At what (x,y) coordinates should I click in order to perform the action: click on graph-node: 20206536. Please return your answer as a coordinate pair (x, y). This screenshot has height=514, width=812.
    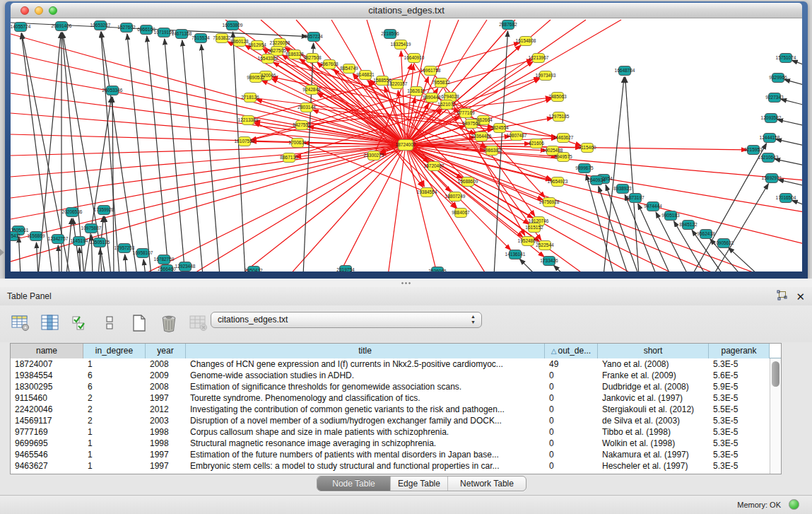
    Looking at the image, I should click on (72, 212).